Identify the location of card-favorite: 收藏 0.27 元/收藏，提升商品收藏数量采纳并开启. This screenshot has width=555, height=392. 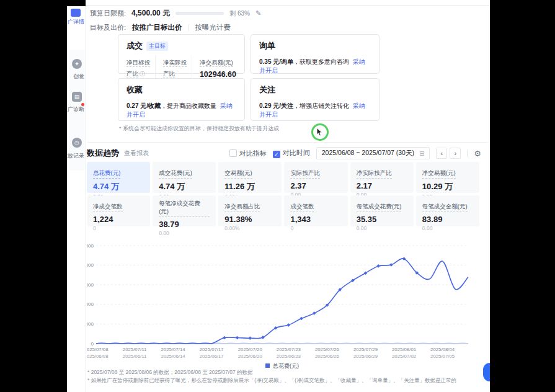
(181, 99).